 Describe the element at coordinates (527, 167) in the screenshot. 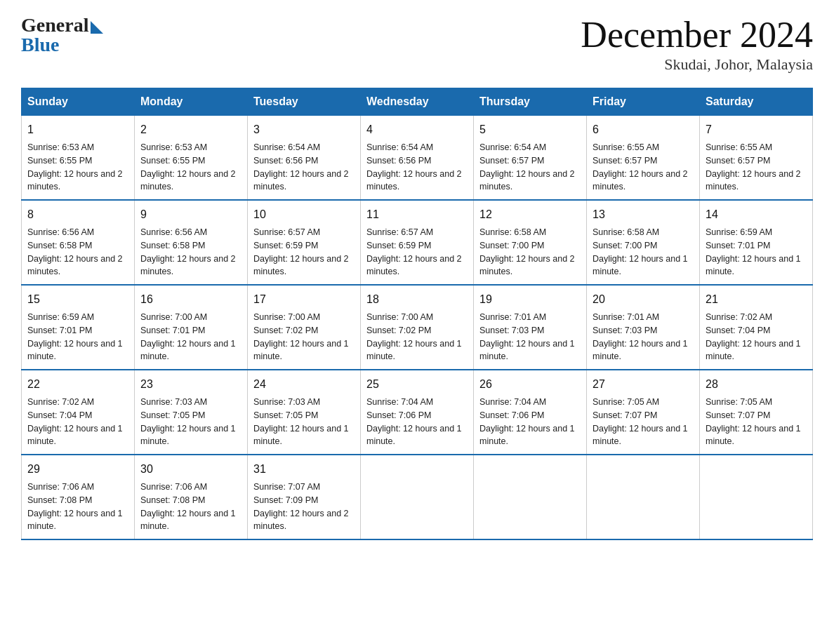

I see `cell-info: Sunrise: 6:54 AMSunset: 6:57 PMDaylight:…` at that location.